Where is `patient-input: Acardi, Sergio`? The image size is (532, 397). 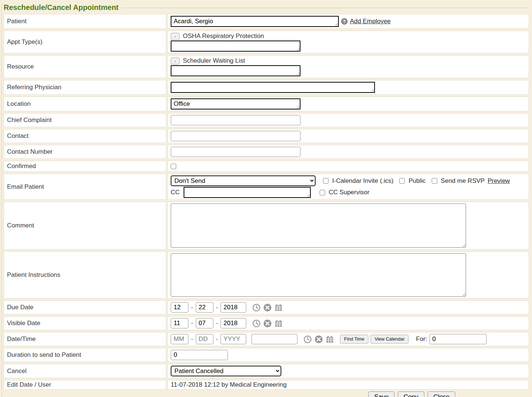 patient-input: Acardi, Sergio is located at coordinates (255, 21).